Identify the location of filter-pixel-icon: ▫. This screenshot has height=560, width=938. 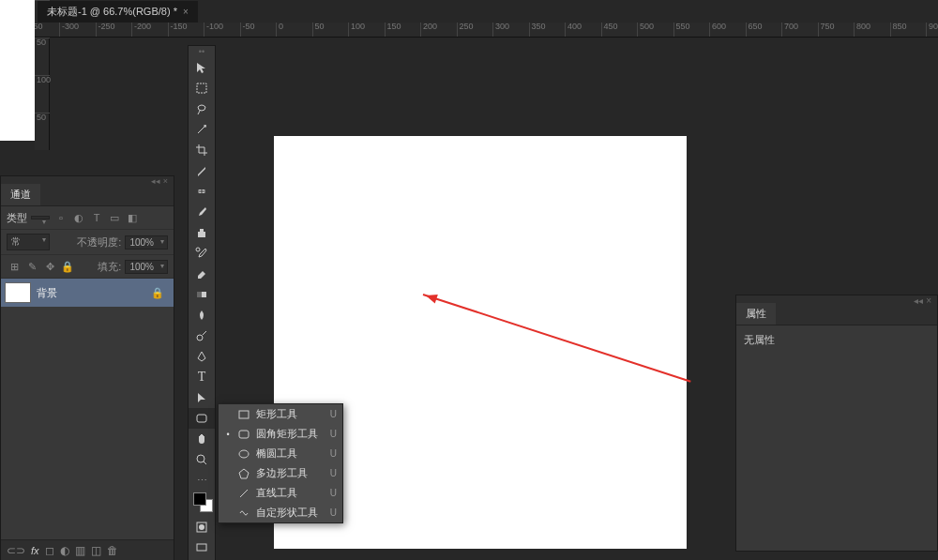
(61, 218).